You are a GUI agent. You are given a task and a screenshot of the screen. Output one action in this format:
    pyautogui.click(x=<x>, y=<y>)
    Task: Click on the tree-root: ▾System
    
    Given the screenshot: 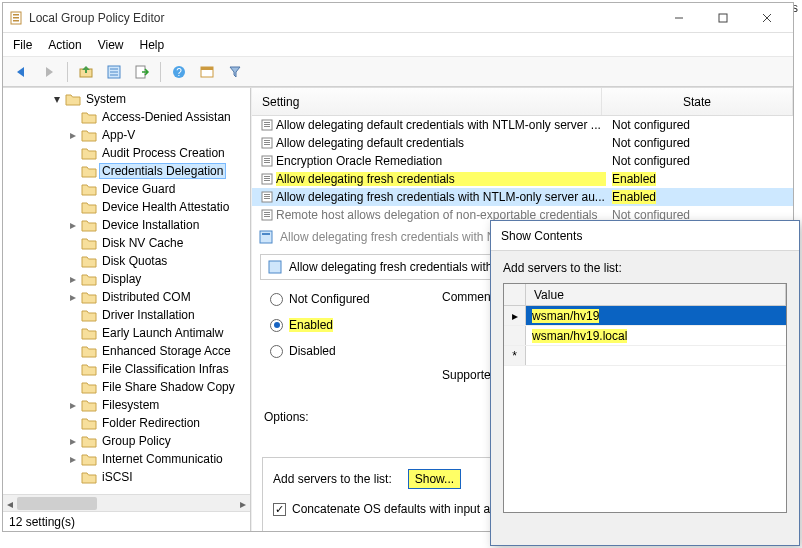 What is the action you would take?
    pyautogui.click(x=126, y=99)
    